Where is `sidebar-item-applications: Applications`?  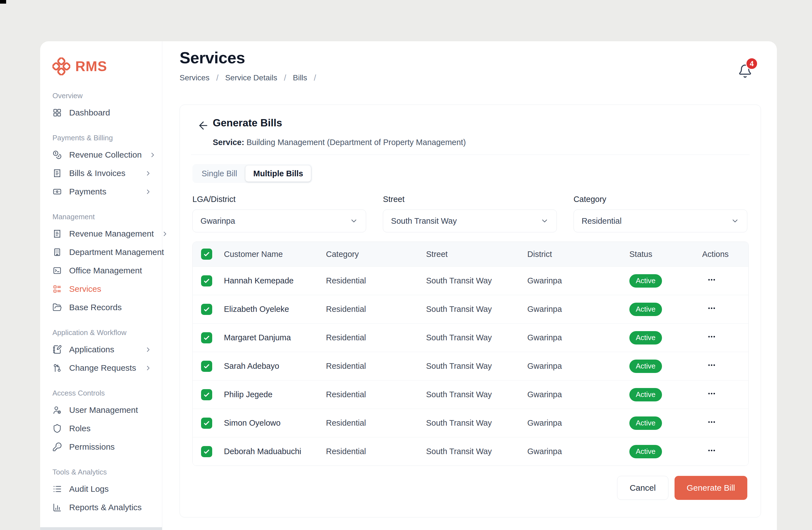 sidebar-item-applications: Applications is located at coordinates (103, 349).